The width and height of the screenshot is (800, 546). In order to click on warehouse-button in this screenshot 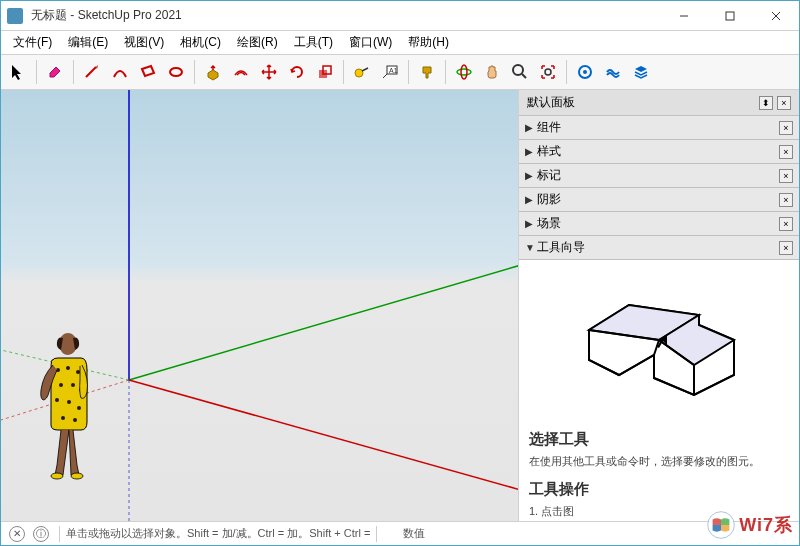, I will do `click(585, 72)`.